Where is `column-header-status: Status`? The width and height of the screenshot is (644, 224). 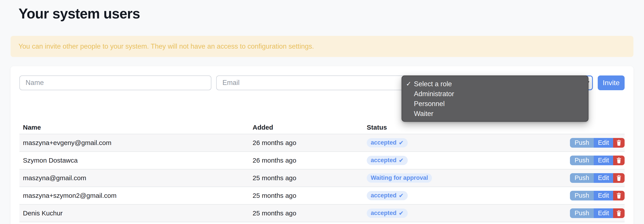 column-header-status: Status is located at coordinates (425, 128).